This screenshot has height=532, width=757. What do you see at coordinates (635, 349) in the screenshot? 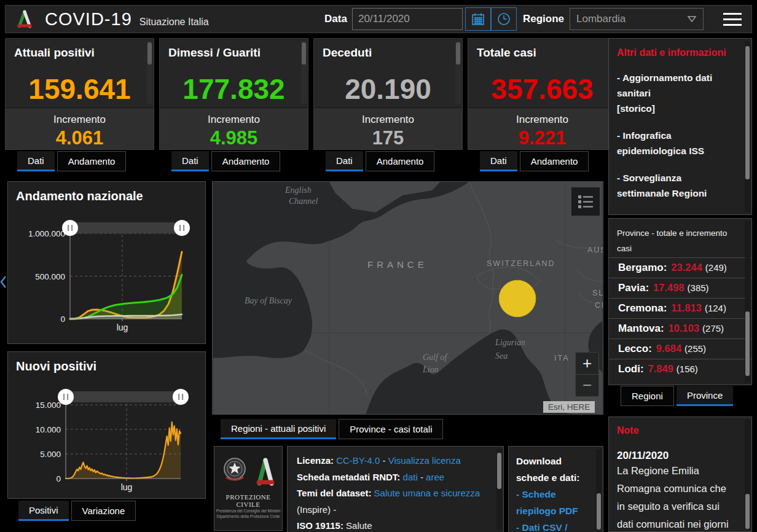
I see `province-name: Lecco:` at bounding box center [635, 349].